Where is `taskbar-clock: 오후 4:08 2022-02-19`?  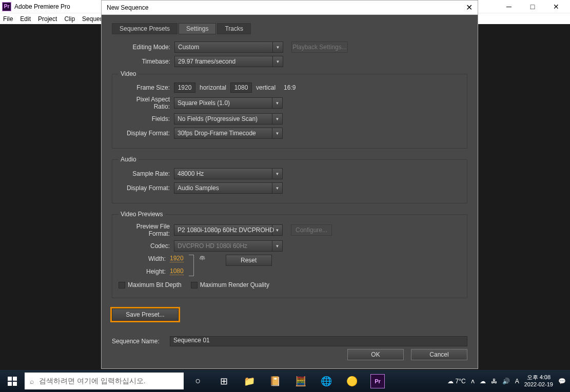 taskbar-clock: 오후 4:08 2022-02-19 is located at coordinates (539, 381).